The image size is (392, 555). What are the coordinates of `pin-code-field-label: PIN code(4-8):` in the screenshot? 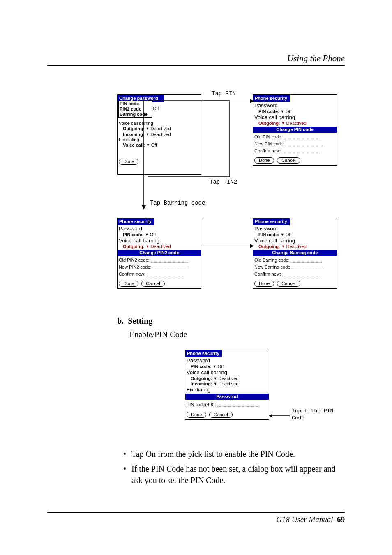 It's located at (201, 405).